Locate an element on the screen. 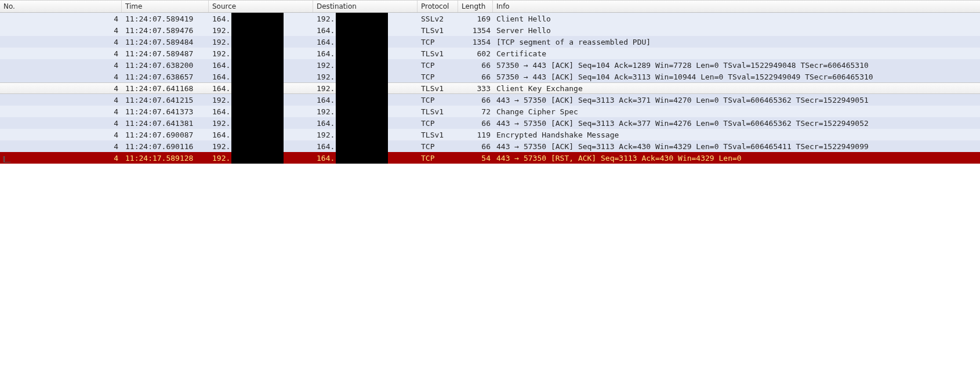 This screenshot has height=376, width=980. cell-time: 11:24:07.589484 is located at coordinates (165, 42).